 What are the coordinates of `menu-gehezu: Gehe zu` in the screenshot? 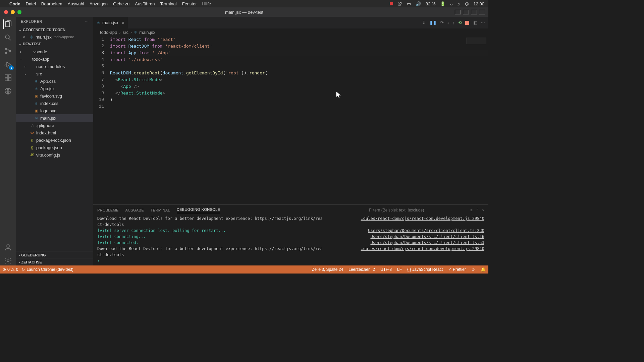 It's located at (121, 4).